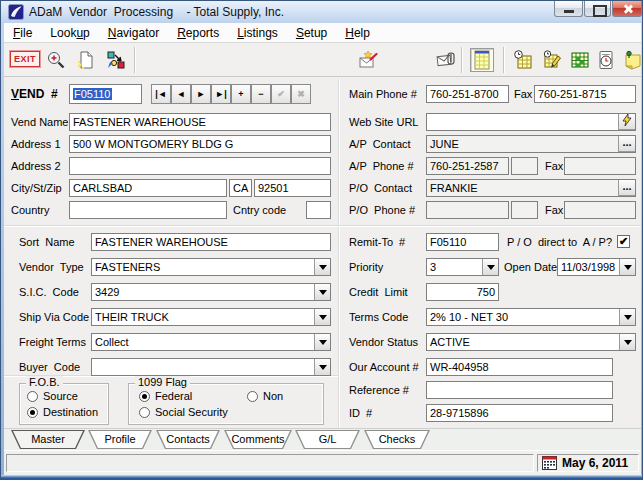 This screenshot has width=643, height=480. Describe the element at coordinates (358, 33) in the screenshot. I see `menu-help: Help` at that location.